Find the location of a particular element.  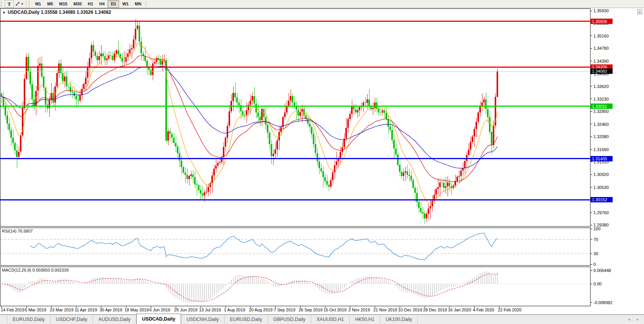

tab-uk100-daily: UK100,Daily is located at coordinates (399, 319).